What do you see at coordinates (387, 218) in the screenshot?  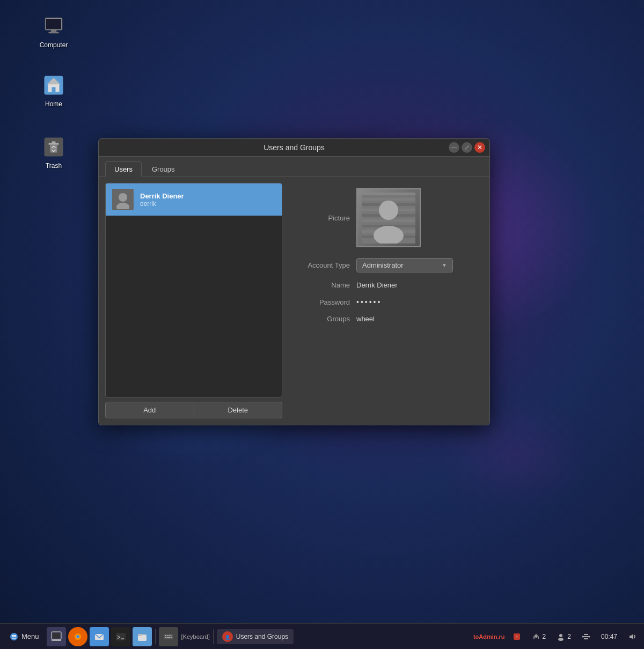 I see `picture-row: Picture` at bounding box center [387, 218].